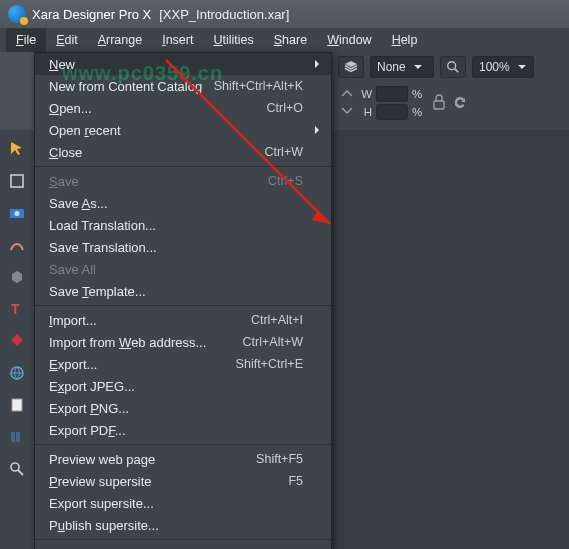 This screenshot has height=549, width=569. Describe the element at coordinates (450, 91) in the screenshot. I see `toolbar: None 100% W % H %` at that location.